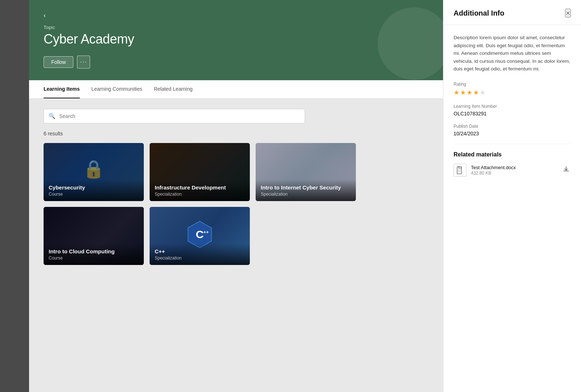  What do you see at coordinates (512, 155) in the screenshot?
I see `related-materials-title: Related materials` at bounding box center [512, 155].